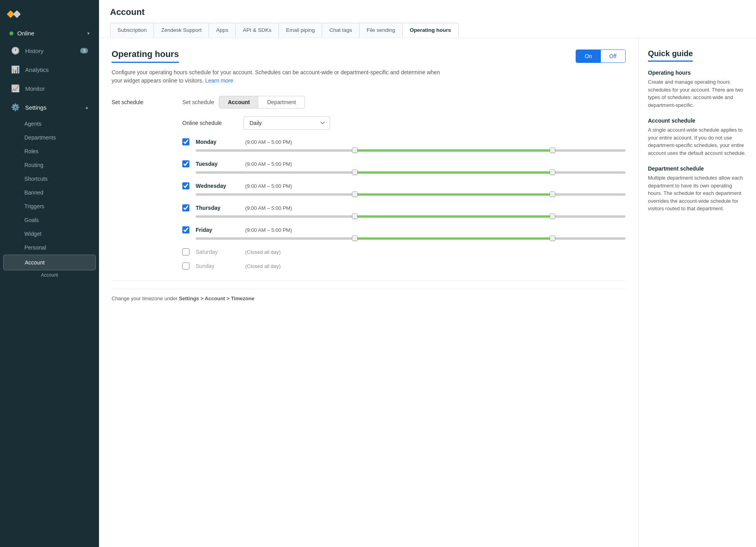 This screenshot has height=547, width=756. What do you see at coordinates (50, 206) in the screenshot?
I see `sidebar-item-triggers: Triggers` at bounding box center [50, 206].